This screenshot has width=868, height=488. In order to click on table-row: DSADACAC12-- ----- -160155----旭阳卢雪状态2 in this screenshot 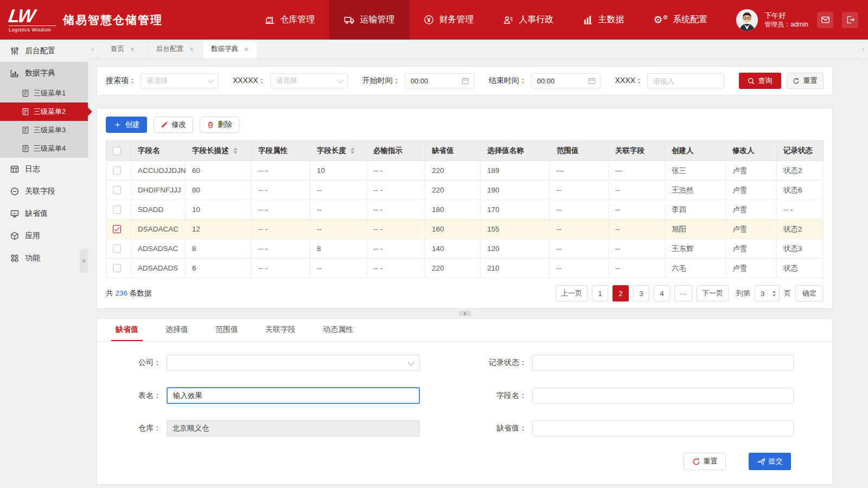, I will do `click(465, 229)`.